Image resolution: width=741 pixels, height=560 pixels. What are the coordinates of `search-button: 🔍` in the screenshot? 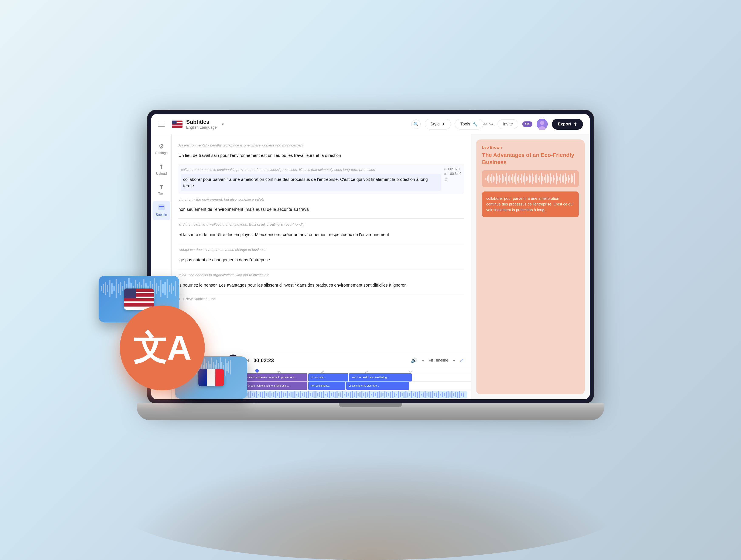 It's located at (416, 124).